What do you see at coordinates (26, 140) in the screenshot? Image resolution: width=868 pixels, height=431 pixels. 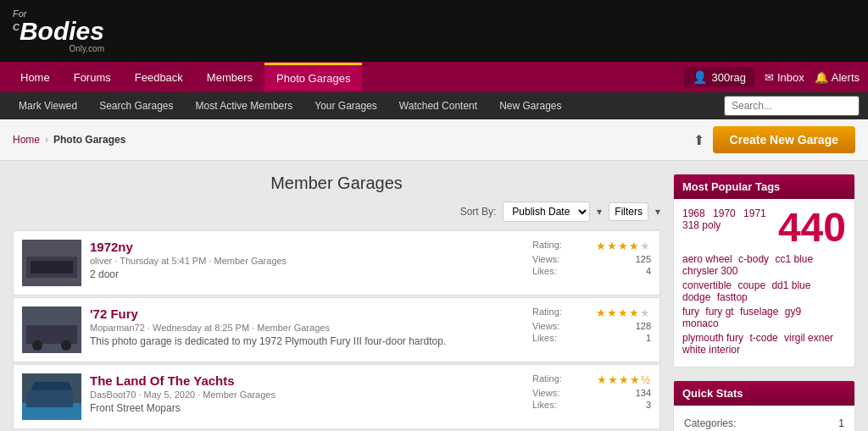 I see `breadcrumb-home: Home` at bounding box center [26, 140].